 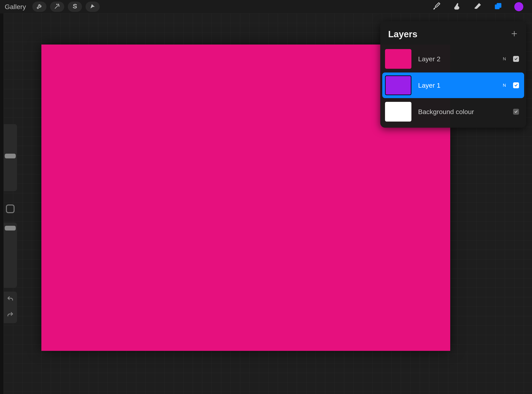 I want to click on layers-icon, so click(x=498, y=7).